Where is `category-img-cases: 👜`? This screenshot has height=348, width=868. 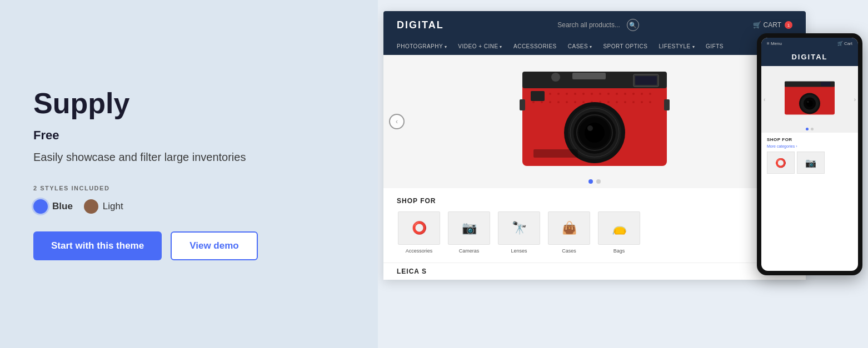
category-img-cases: 👜 is located at coordinates (569, 228).